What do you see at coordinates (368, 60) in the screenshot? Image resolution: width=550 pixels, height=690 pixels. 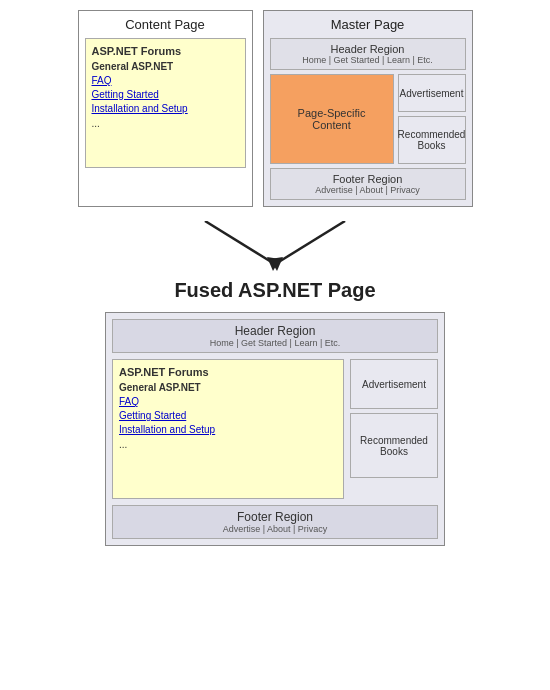 I see `master-header-nav: Home | Get Started | Learn | Etc.` at bounding box center [368, 60].